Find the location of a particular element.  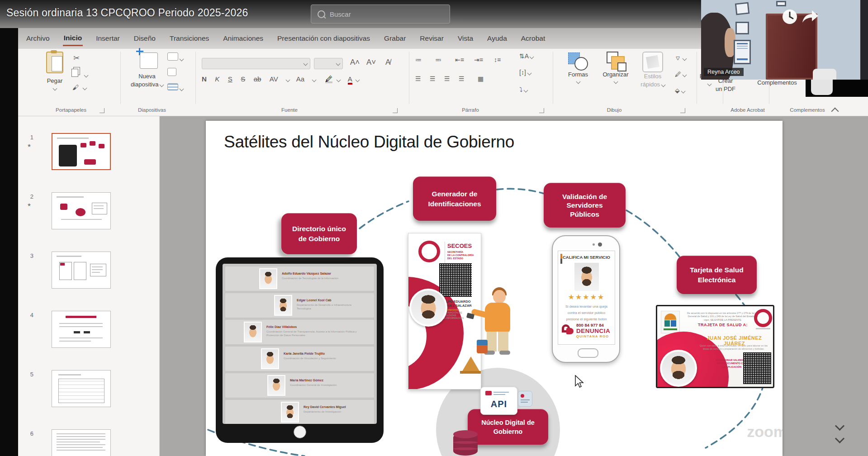

search-icon is located at coordinates (321, 14).